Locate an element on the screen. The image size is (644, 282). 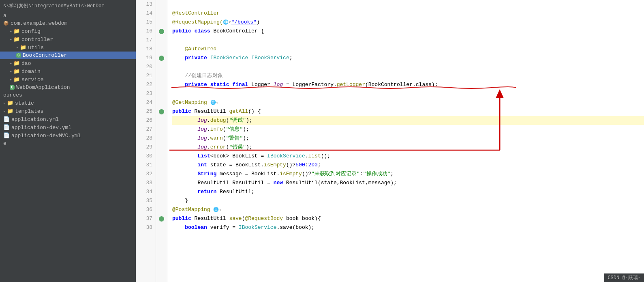
code-line-27: log.info("信息"); is located at coordinates (408, 129).